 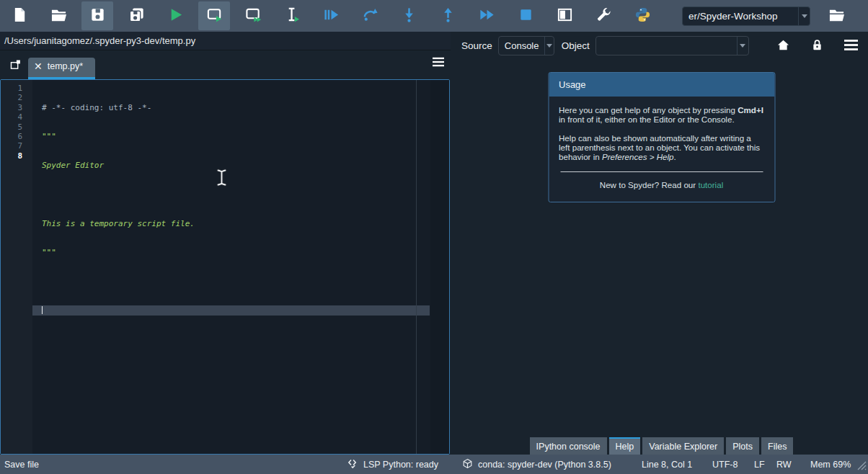 I want to click on save-all-icon, so click(x=137, y=16).